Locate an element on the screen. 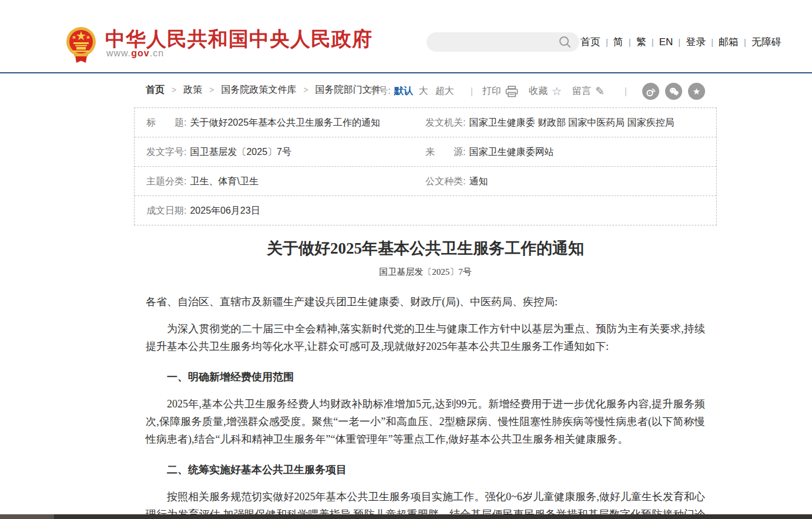 This screenshot has width=812, height=519. nav-simplified: 简 is located at coordinates (618, 42).